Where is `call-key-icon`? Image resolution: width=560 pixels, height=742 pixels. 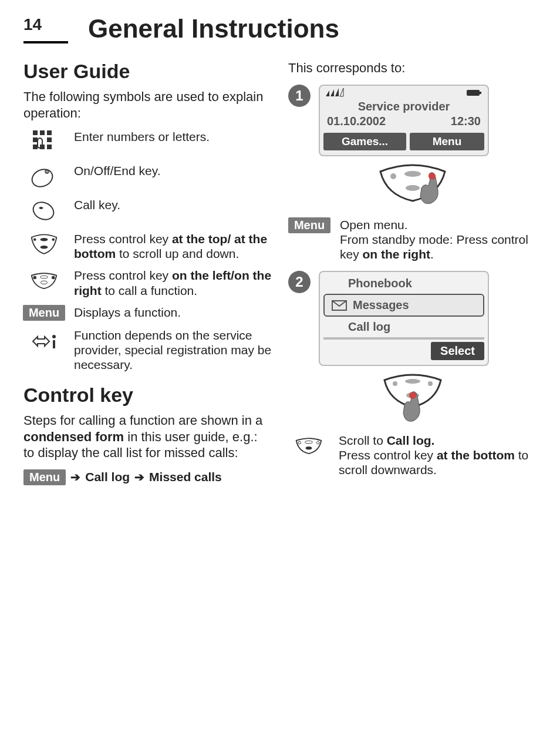
call-key-icon is located at coordinates (44, 211).